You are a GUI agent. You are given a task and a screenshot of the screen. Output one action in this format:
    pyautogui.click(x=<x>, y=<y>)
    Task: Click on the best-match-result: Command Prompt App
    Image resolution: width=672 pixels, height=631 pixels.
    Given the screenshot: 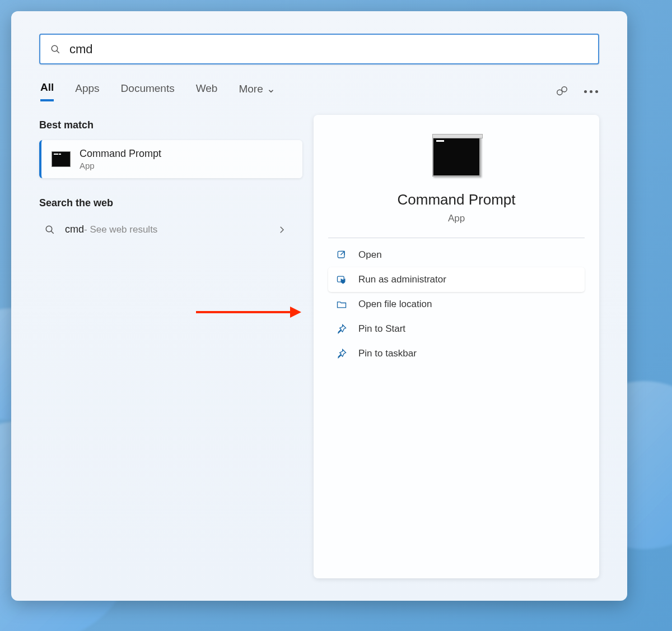 What is the action you would take?
    pyautogui.click(x=171, y=159)
    